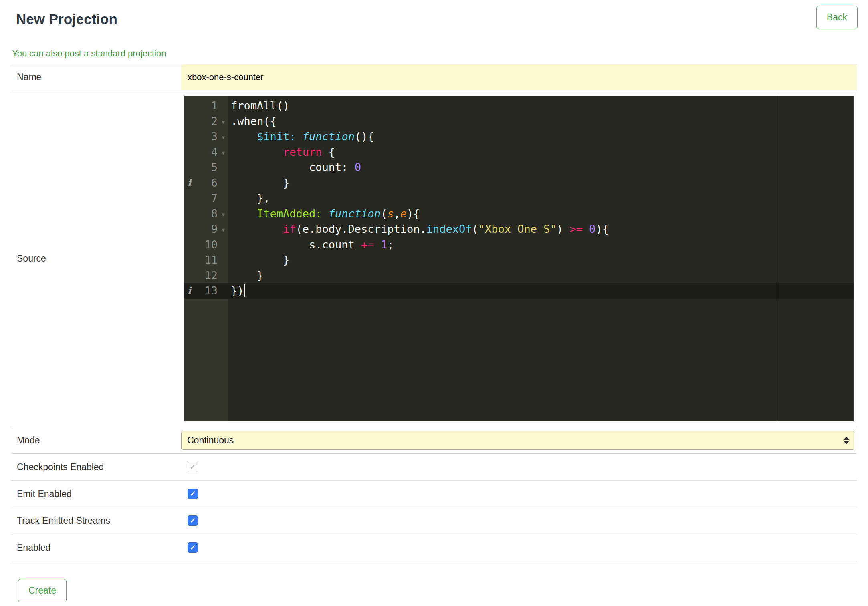 The height and width of the screenshot is (606, 868). Describe the element at coordinates (206, 291) in the screenshot. I see `gutter-cell: i13` at that location.